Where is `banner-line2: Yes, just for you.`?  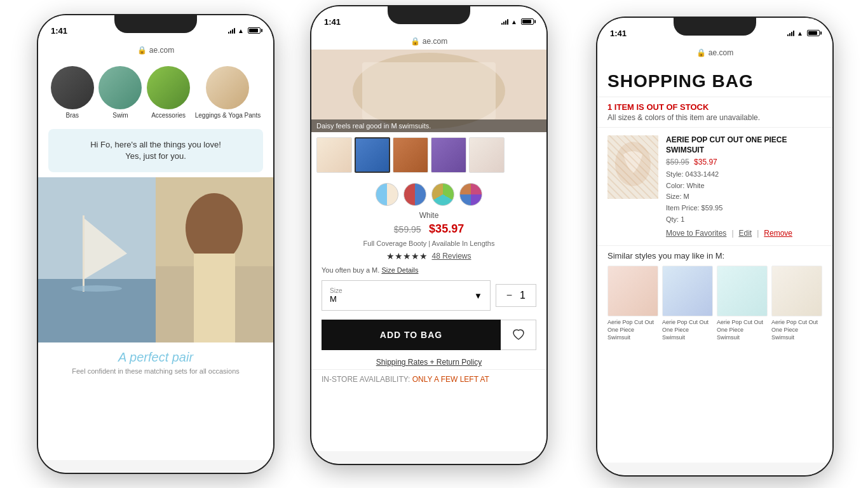 banner-line2: Yes, just for you. is located at coordinates (156, 156).